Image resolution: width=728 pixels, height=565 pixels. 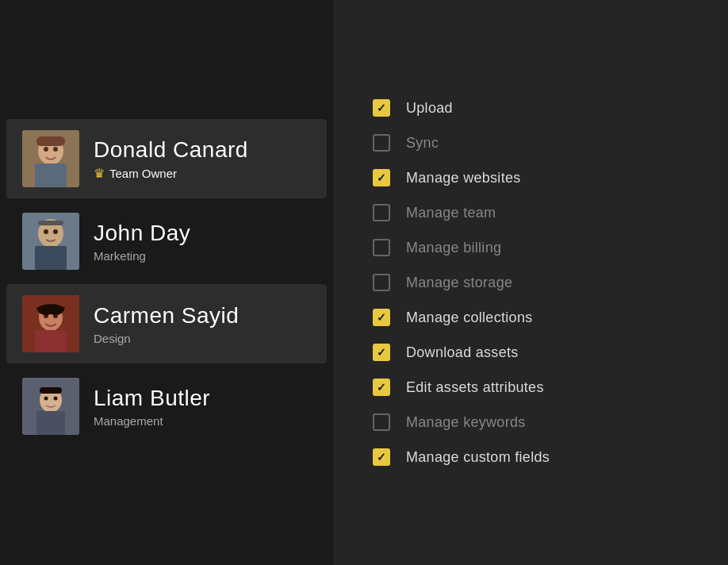 I want to click on checkbox-manage-collections, so click(x=381, y=317).